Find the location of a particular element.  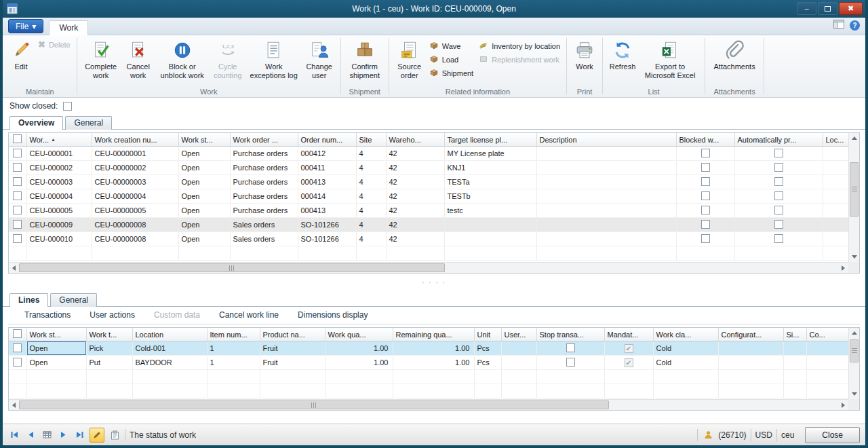

column-header: Si... is located at coordinates (795, 335).